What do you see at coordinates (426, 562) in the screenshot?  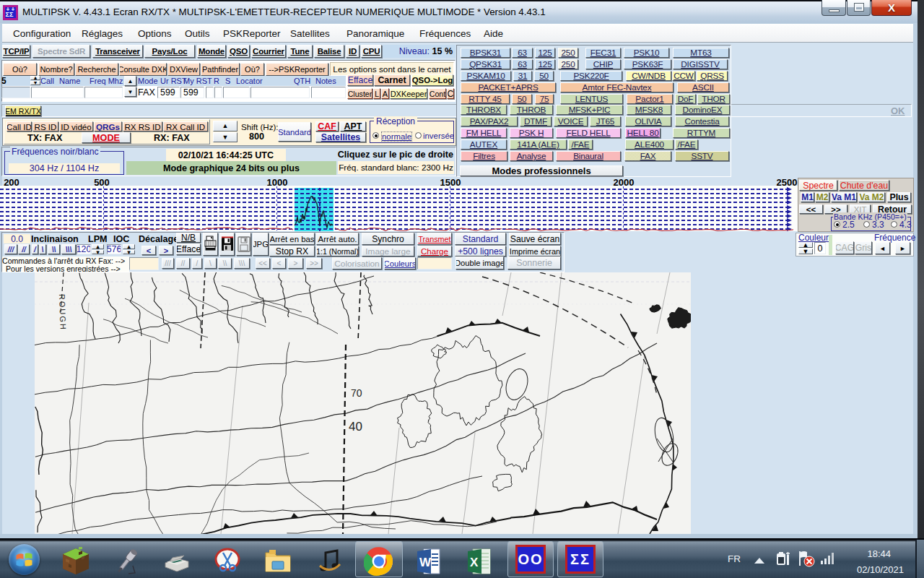 I see `svg-text: W` at bounding box center [426, 562].